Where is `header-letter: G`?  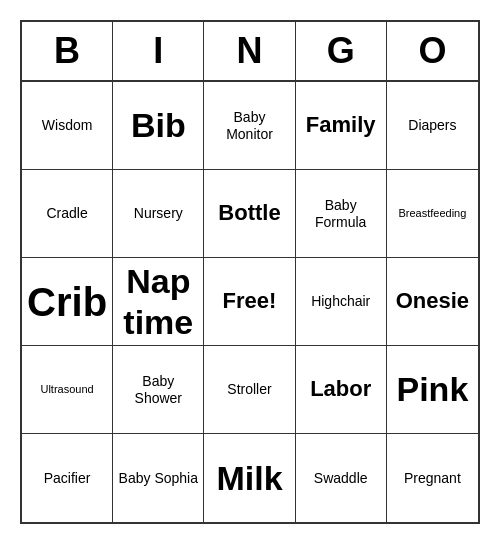 header-letter: G is located at coordinates (342, 51).